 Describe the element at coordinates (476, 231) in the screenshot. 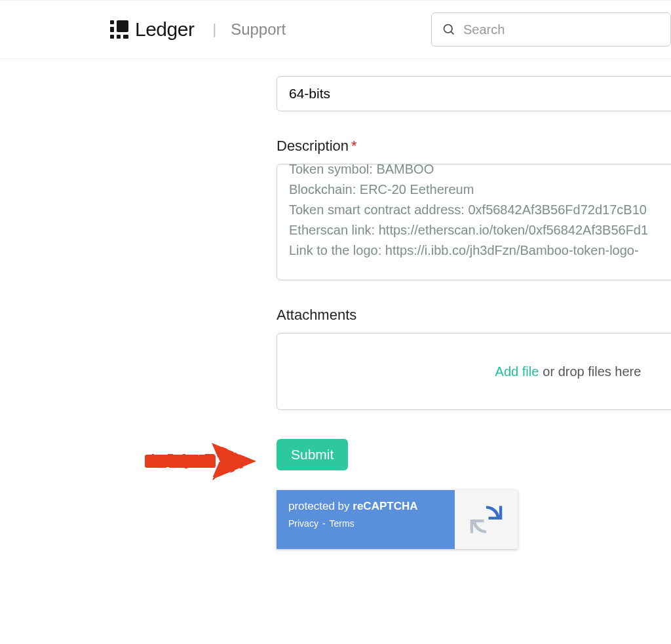

I see `description-line: Etherscan link: https://etherscan.io/tok…` at that location.